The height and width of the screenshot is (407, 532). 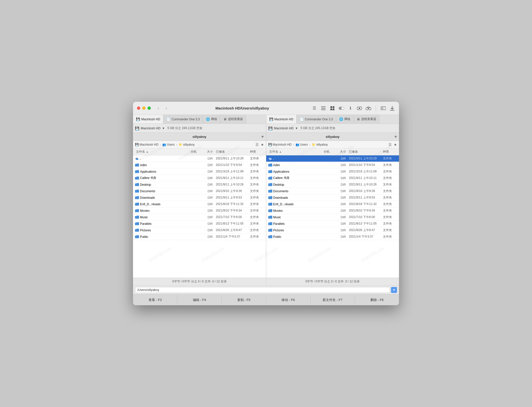 What do you see at coordinates (282, 119) in the screenshot?
I see `right-tab-macintosh: 💾 Macintosh HD` at bounding box center [282, 119].